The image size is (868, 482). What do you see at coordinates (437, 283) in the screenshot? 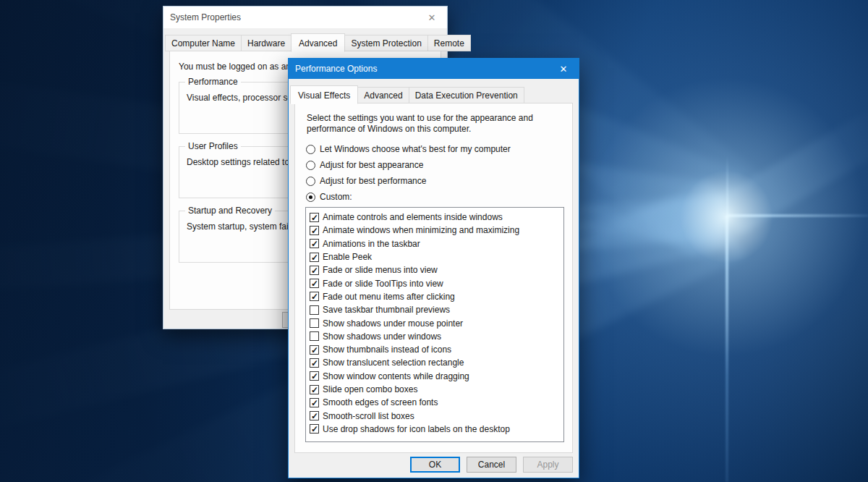
I see `effect-checkbox-row: Fade or slide ToolTips into view` at bounding box center [437, 283].